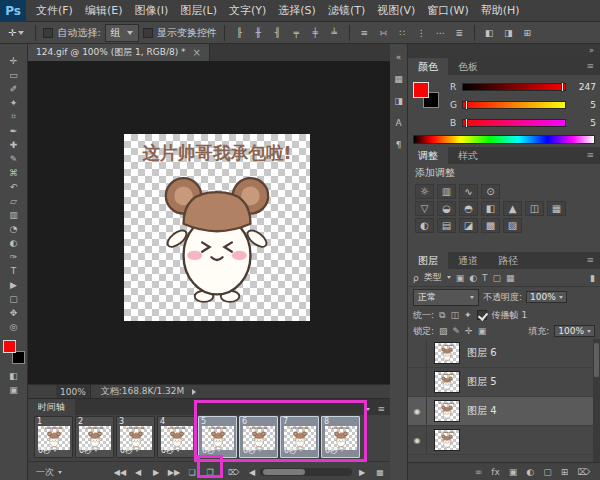 The height and width of the screenshot is (480, 600). Describe the element at coordinates (498, 278) in the screenshot. I see `filter-shape-layers-icon: ▢` at that location.